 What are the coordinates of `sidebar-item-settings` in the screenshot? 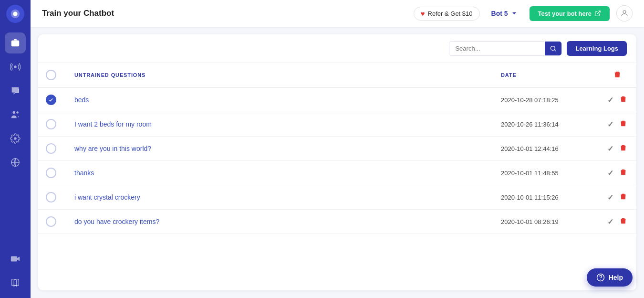 It's located at (15, 138).